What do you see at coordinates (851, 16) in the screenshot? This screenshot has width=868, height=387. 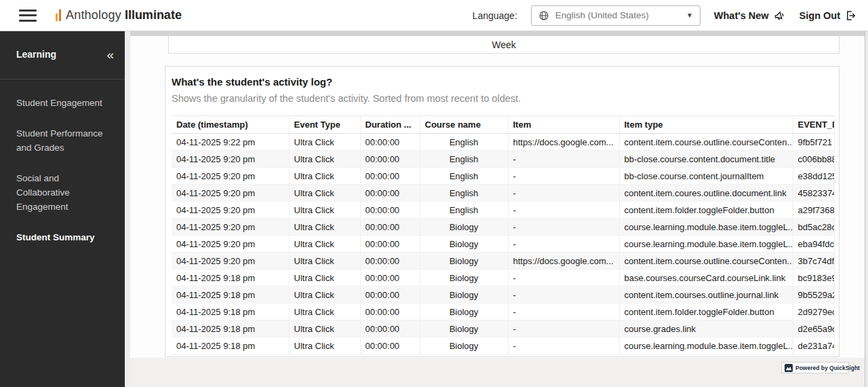 I see `logout-icon` at bounding box center [851, 16].